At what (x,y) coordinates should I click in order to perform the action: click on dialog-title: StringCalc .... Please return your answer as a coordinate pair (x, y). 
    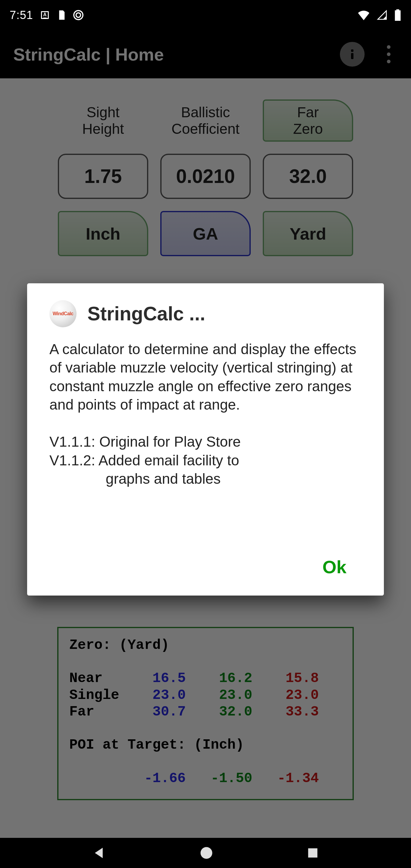
    Looking at the image, I should click on (146, 314).